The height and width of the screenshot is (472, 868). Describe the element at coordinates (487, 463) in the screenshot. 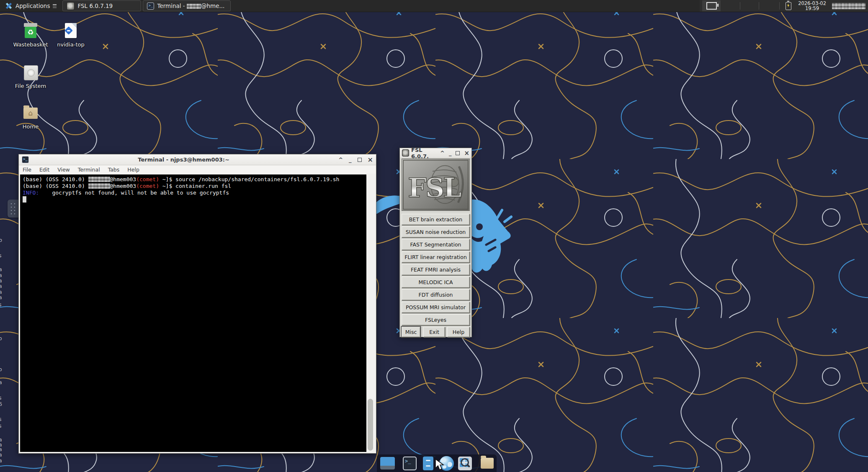

I see `folder-icon` at that location.